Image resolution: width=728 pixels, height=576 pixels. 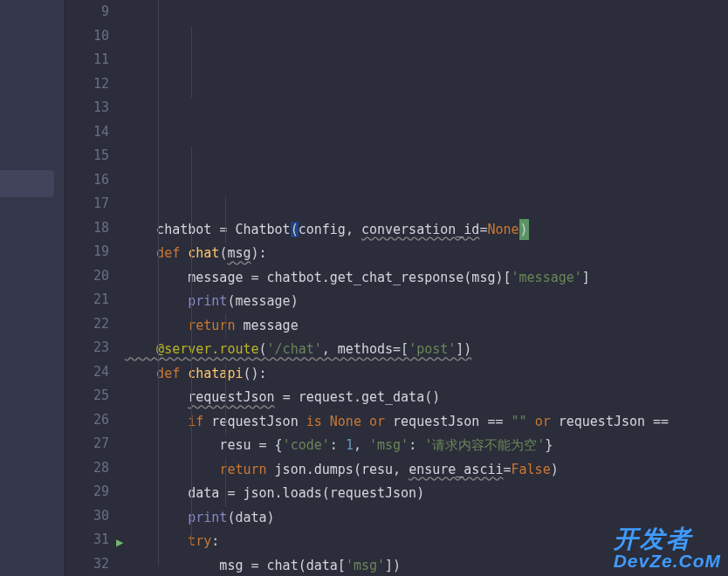 What do you see at coordinates (87, 204) in the screenshot?
I see `line-number: 17` at bounding box center [87, 204].